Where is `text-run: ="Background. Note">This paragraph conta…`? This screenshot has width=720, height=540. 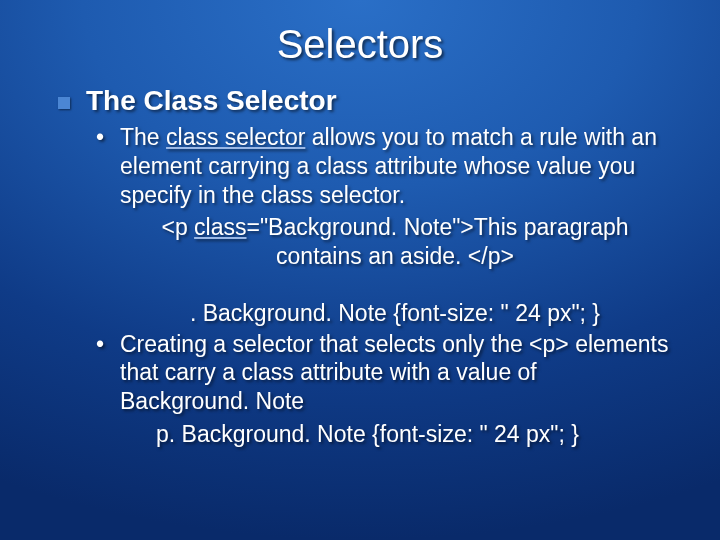
text-run: ="Background. Note">This paragraph conta… is located at coordinates (438, 242).